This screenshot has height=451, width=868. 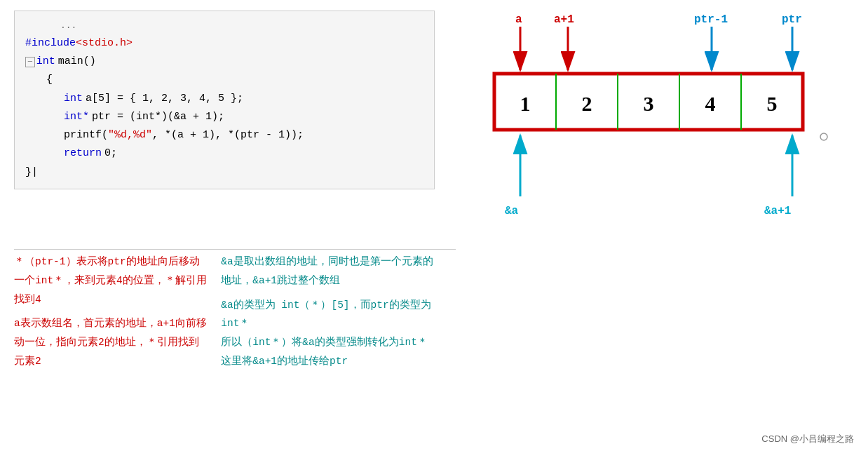 I want to click on explanation-left: ＊（ptr-1）表示将ptr的地址向后移动一个int＊，来到元素4的位置，＊解引…, so click(x=111, y=311).